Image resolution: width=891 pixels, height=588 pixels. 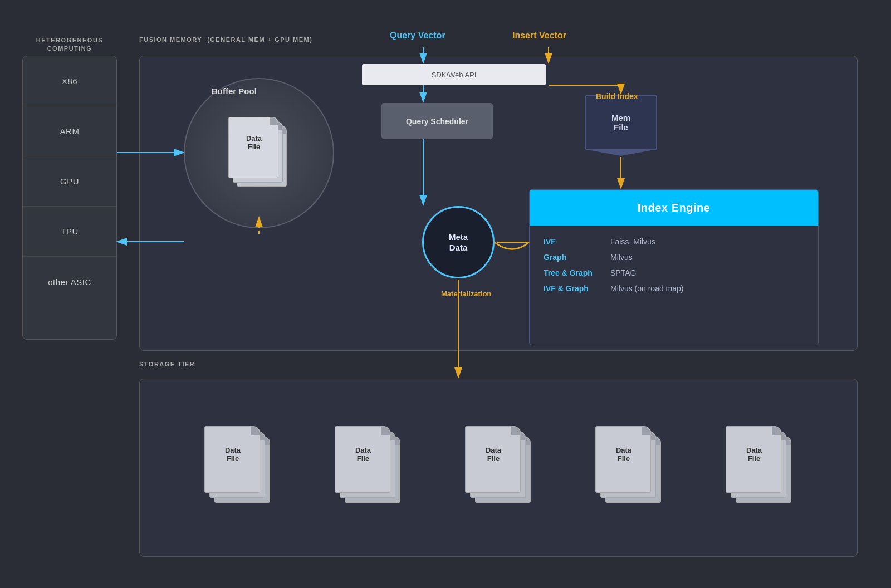 I want to click on compute-other-asic: other ASIC, so click(x=70, y=282).